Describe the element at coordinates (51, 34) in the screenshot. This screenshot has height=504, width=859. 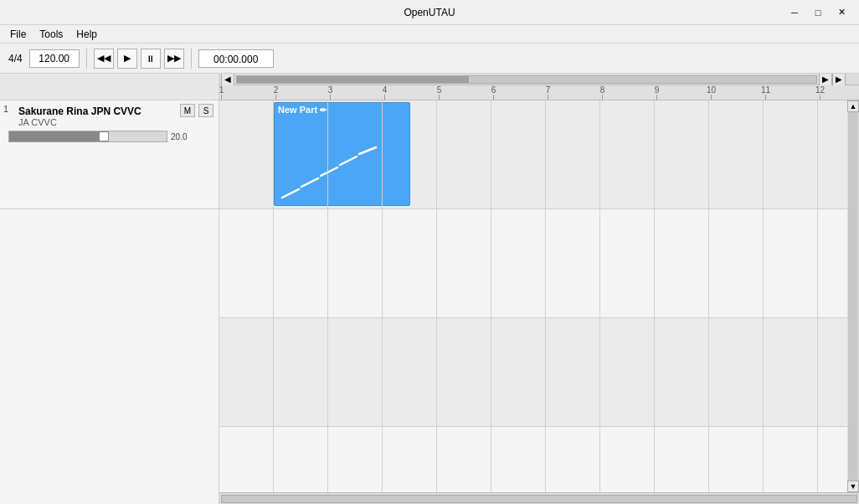
I see `menu-tools: Tools` at that location.